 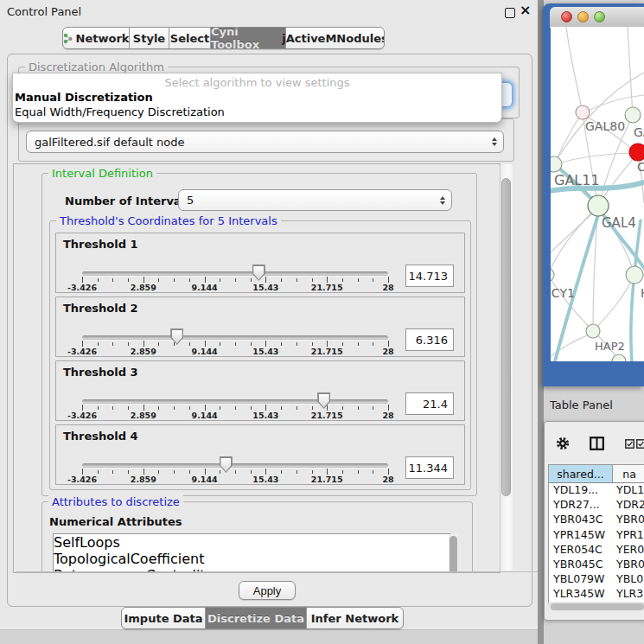 I want to click on table-horizontal-scrollbar, so click(x=596, y=607).